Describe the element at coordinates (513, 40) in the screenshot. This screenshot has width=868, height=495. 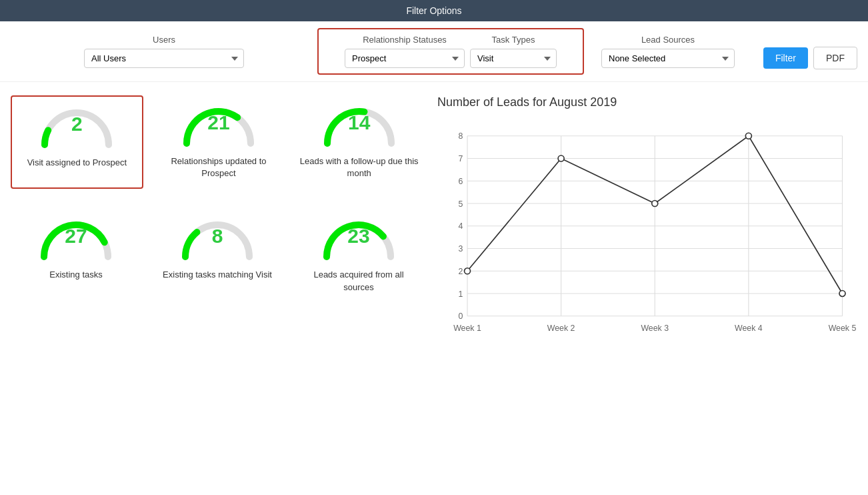
I see `task-type-label: Task Types` at that location.